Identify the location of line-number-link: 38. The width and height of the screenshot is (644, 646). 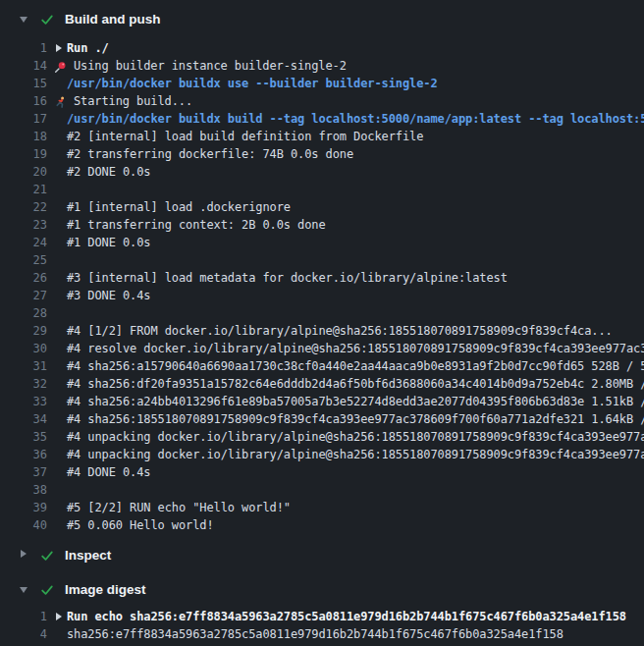
(24, 490).